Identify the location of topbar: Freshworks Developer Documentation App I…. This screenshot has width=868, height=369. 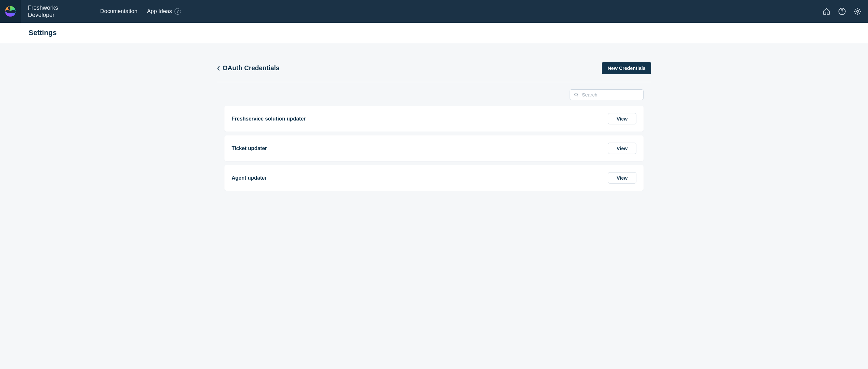
(434, 11).